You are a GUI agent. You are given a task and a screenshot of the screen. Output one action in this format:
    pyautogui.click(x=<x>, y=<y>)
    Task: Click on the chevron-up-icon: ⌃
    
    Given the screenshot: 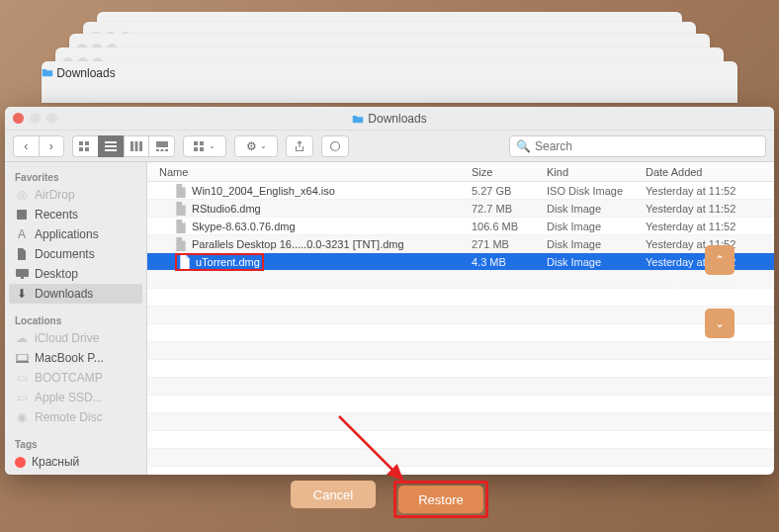 What is the action you would take?
    pyautogui.click(x=720, y=260)
    